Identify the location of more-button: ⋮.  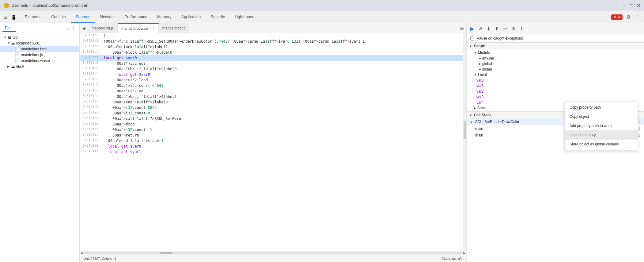
(638, 17).